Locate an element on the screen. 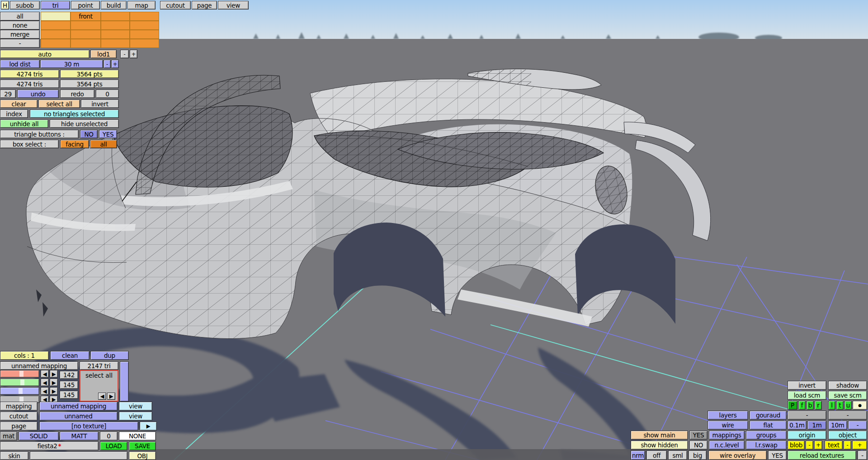  grid-10m-button: 10m is located at coordinates (838, 425).